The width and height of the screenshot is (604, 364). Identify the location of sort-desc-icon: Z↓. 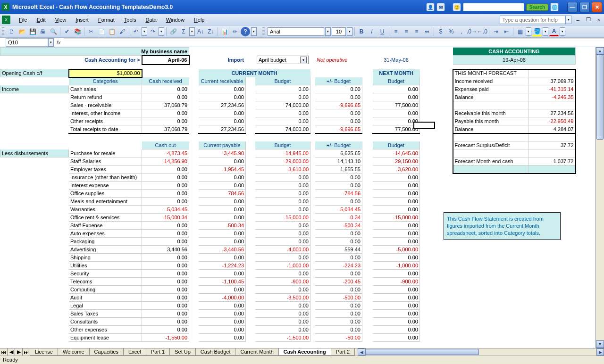
(211, 32).